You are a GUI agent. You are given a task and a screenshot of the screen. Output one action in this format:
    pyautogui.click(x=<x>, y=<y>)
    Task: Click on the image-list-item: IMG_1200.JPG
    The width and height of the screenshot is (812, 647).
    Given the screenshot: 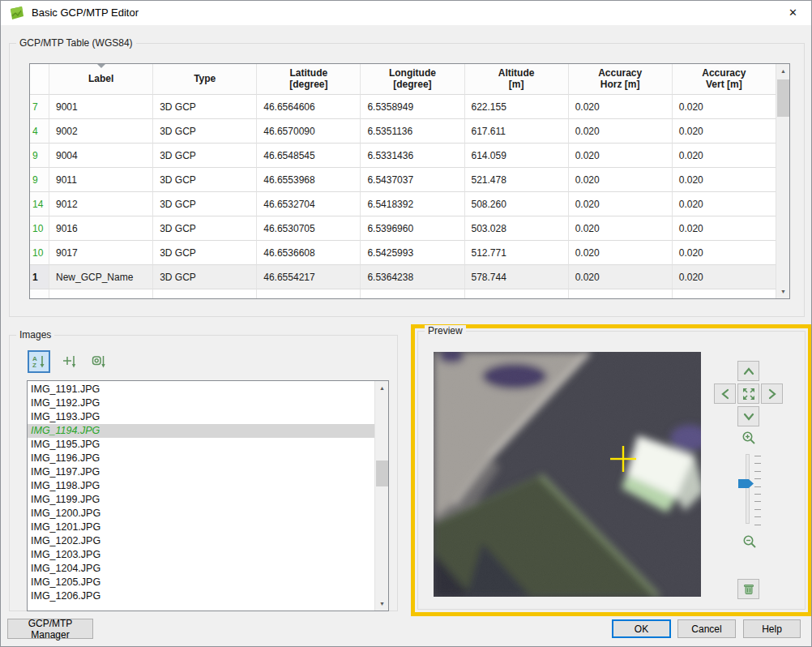 What is the action you would take?
    pyautogui.click(x=207, y=514)
    